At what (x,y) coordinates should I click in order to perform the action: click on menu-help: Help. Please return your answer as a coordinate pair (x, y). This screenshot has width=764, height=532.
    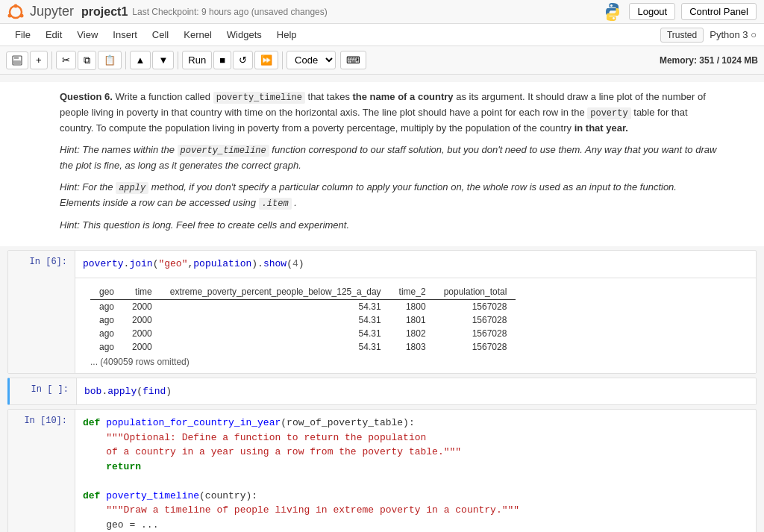
    Looking at the image, I should click on (286, 34).